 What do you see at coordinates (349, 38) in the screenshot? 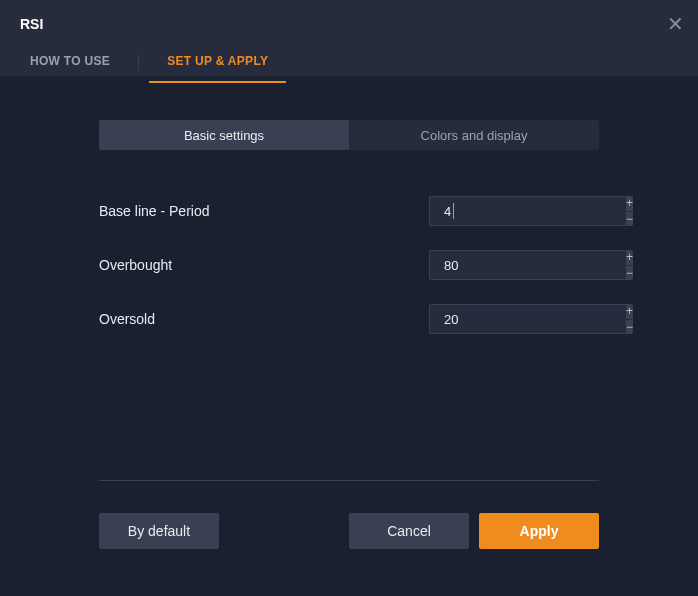
I see `dialog-header: RSI ✕ HOW TO USE SET UP & APPLY` at bounding box center [349, 38].